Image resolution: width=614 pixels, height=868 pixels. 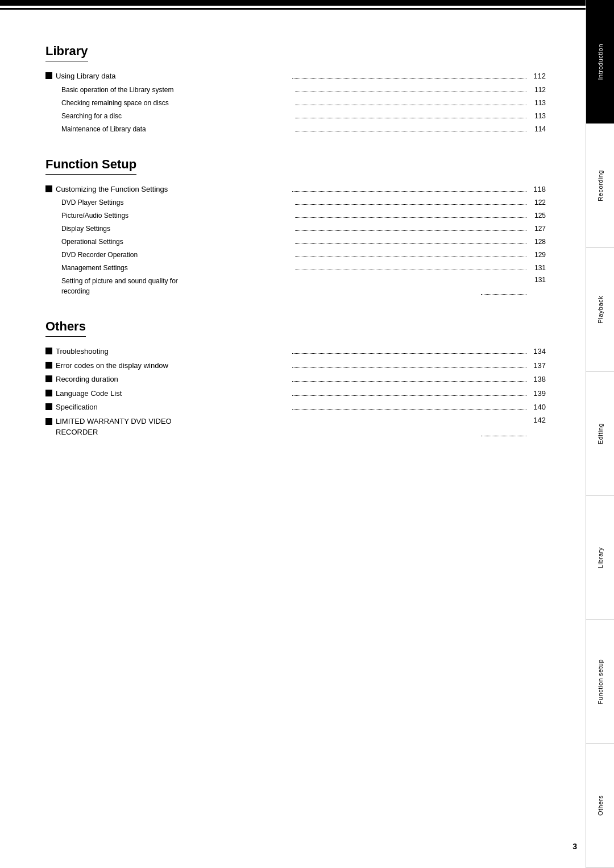 What do you see at coordinates (537, 129) in the screenshot?
I see `toc-page: 114` at bounding box center [537, 129].